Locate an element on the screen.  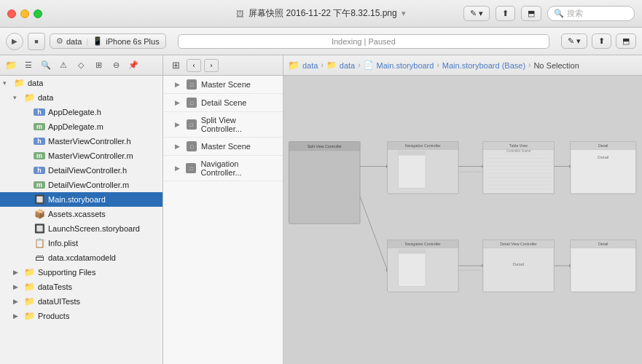
scene-item-detail-scene: ▶□Detail Scene is located at coordinates (223, 103).